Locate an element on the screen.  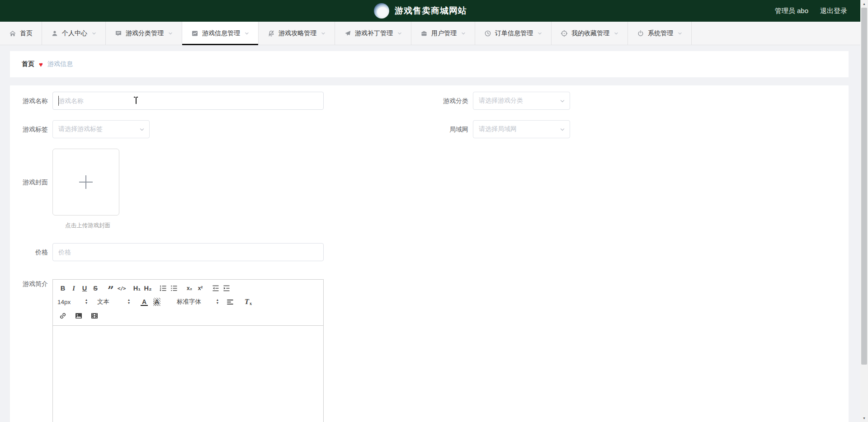
clock-icon is located at coordinates (488, 33).